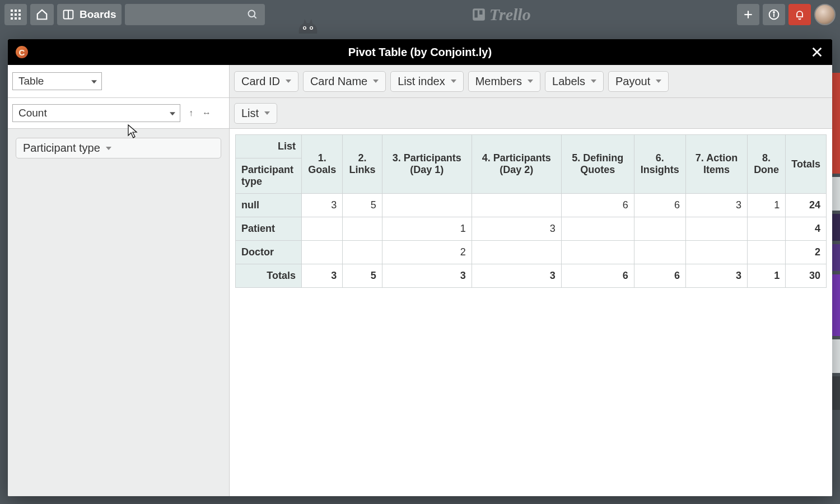 This screenshot has width=840, height=504. I want to click on sort-rows-button: ↑, so click(191, 113).